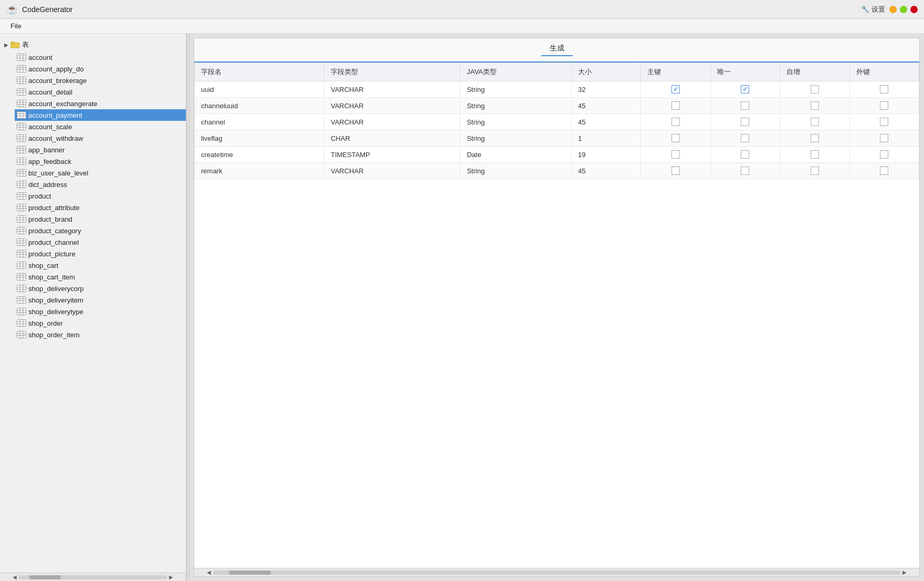 This screenshot has width=924, height=581. I want to click on left-scroll-bar: ◀ ▶, so click(93, 577).